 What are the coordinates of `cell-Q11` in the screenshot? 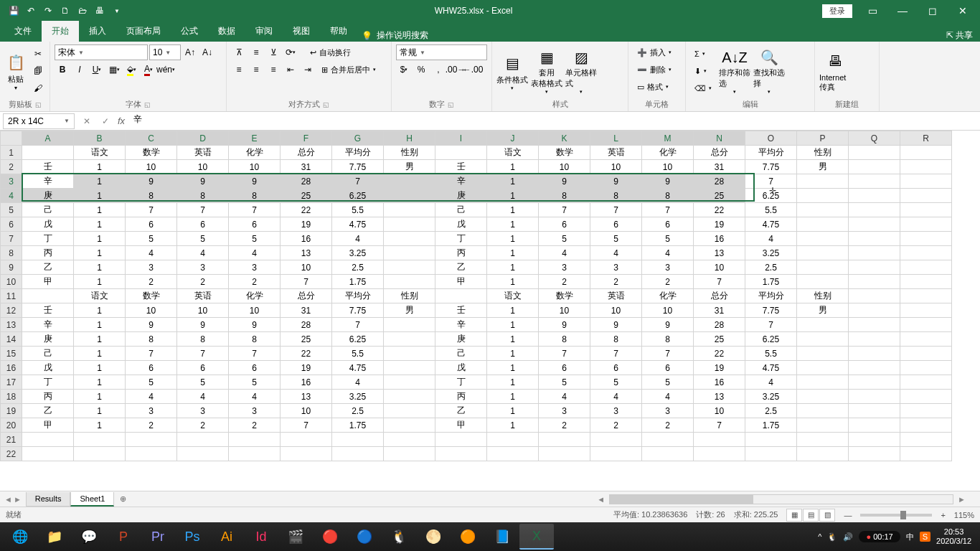 It's located at (875, 296).